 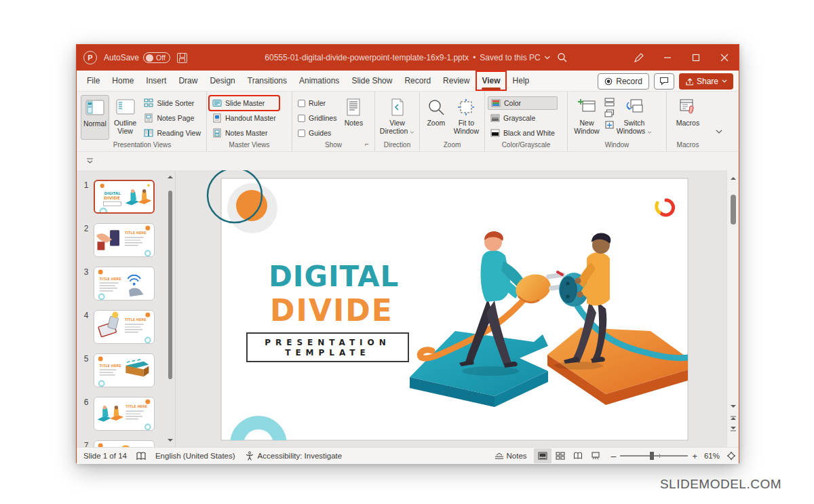 What do you see at coordinates (731, 456) in the screenshot?
I see `fit-slide-icon` at bounding box center [731, 456].